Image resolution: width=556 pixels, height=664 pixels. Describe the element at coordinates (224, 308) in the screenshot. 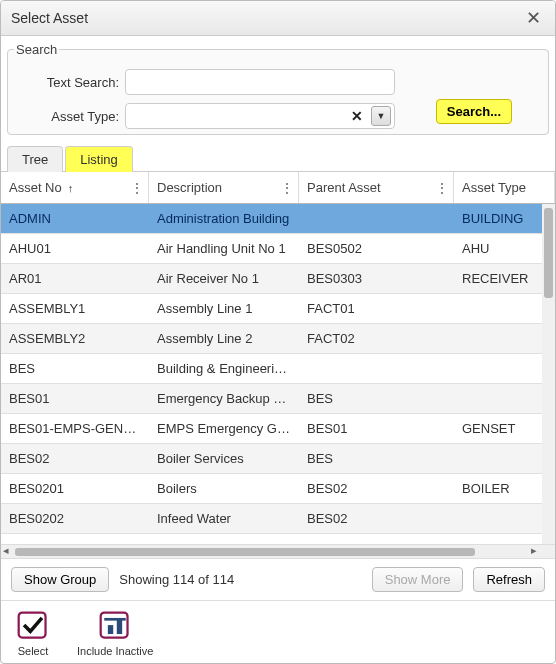

I see `cell-description: Assembly Line 1` at that location.